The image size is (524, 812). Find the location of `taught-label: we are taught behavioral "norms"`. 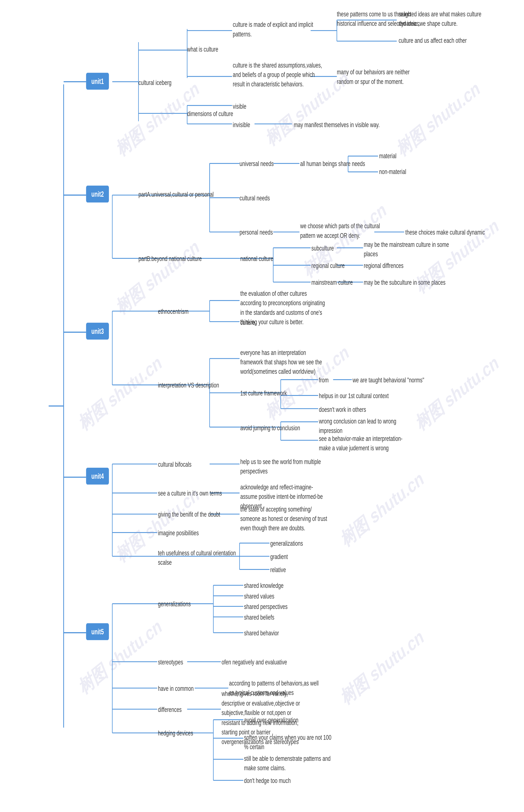

taught-label: we are taught behavioral "norms" is located at coordinates (389, 380).